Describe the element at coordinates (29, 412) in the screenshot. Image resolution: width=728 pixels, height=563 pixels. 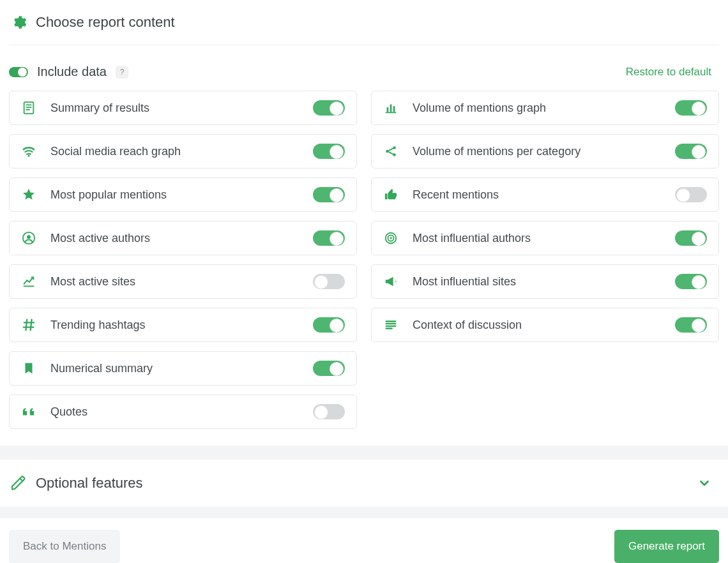
I see `quote-icon` at that location.